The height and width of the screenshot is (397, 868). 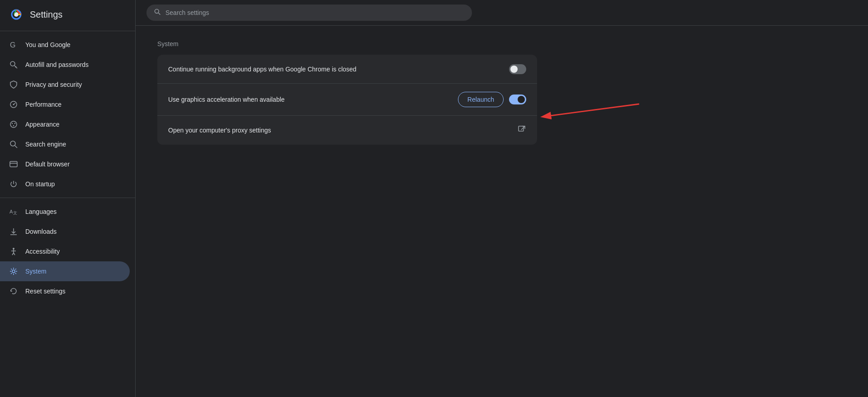 I want to click on sidebar-item-label-you-and-google: You and Google, so click(x=48, y=45).